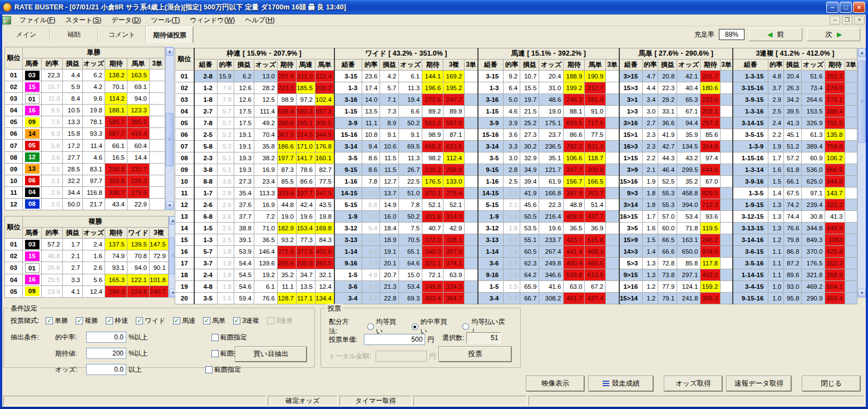 The image size is (868, 409). I want to click on combo-cell: 1>16, so click(631, 287).